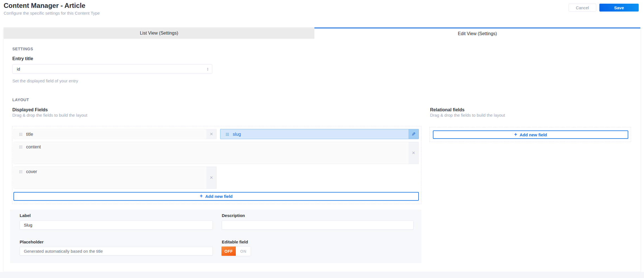  What do you see at coordinates (447, 110) in the screenshot?
I see `relational-fields-title: Relational fields` at bounding box center [447, 110].